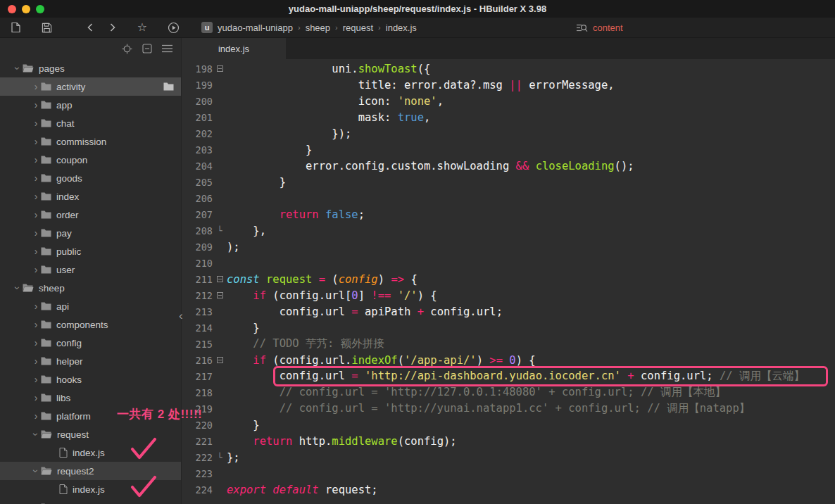 The width and height of the screenshot is (835, 504). What do you see at coordinates (197, 263) in the screenshot?
I see `line-number: 210` at bounding box center [197, 263].